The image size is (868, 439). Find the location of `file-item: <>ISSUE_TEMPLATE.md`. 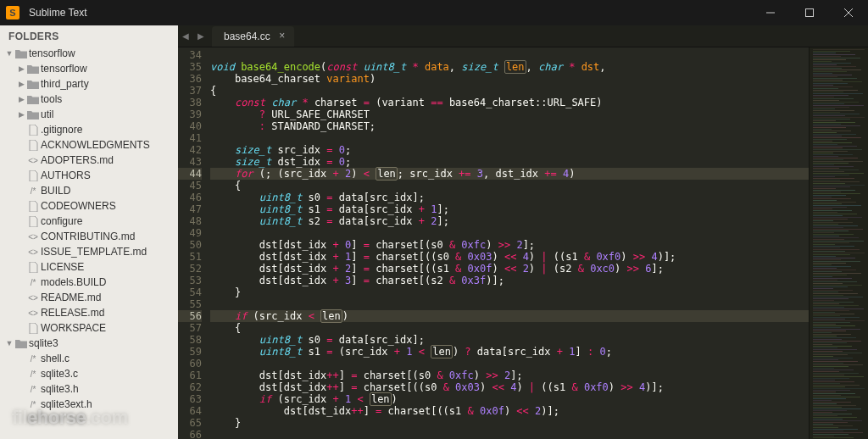

file-item: <>ISSUE_TEMPLATE.md is located at coordinates (89, 252).